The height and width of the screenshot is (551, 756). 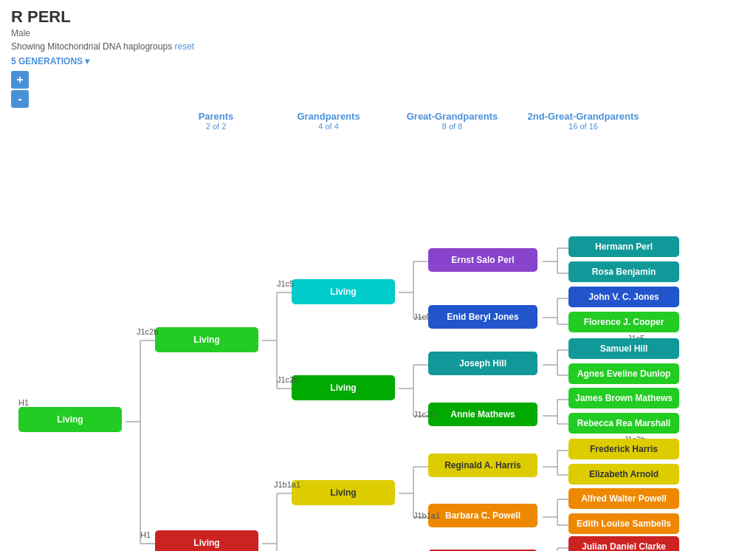 What do you see at coordinates (453, 121) in the screenshot?
I see `column-headers-top: Parents 2 of 2 Grandparents 4 of 4 Great…` at bounding box center [453, 121].